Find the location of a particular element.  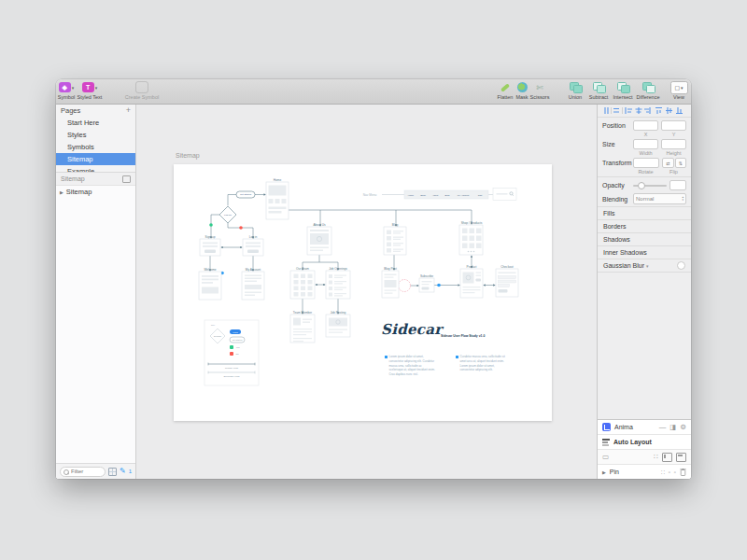

node-team-member: Team Member is located at coordinates (303, 327).